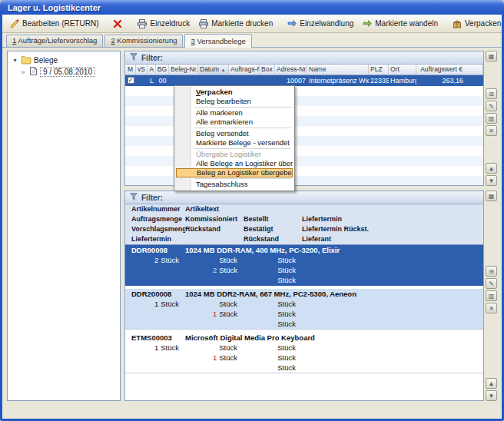  I want to click on article-text: 1024 MB DDR-RAM, 400 MHz, PC-3200, Elixi…, so click(334, 250).